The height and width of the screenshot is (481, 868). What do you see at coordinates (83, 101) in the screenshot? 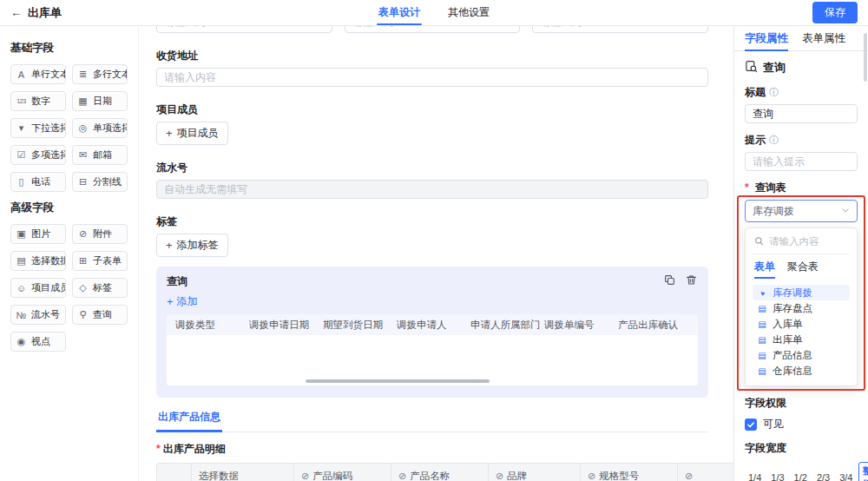
I see `calendar-icon: ▦` at bounding box center [83, 101].